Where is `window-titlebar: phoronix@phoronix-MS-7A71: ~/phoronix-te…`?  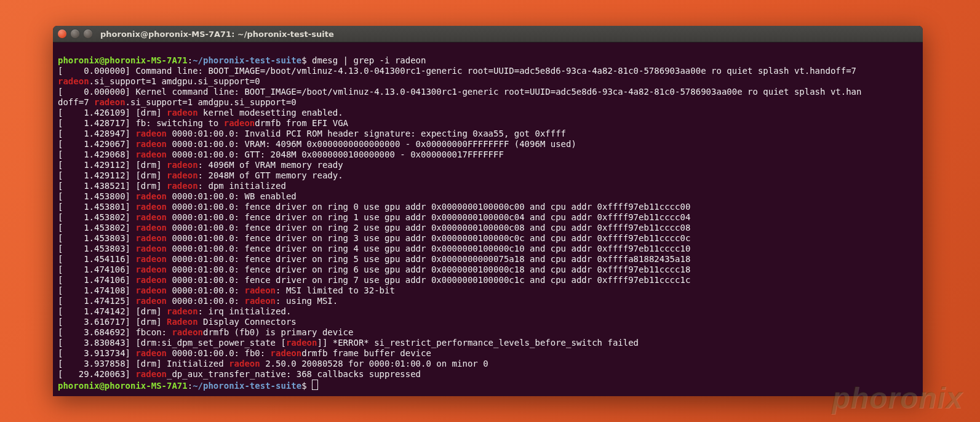 window-titlebar: phoronix@phoronix-MS-7A71: ~/phoronix-te… is located at coordinates (488, 34).